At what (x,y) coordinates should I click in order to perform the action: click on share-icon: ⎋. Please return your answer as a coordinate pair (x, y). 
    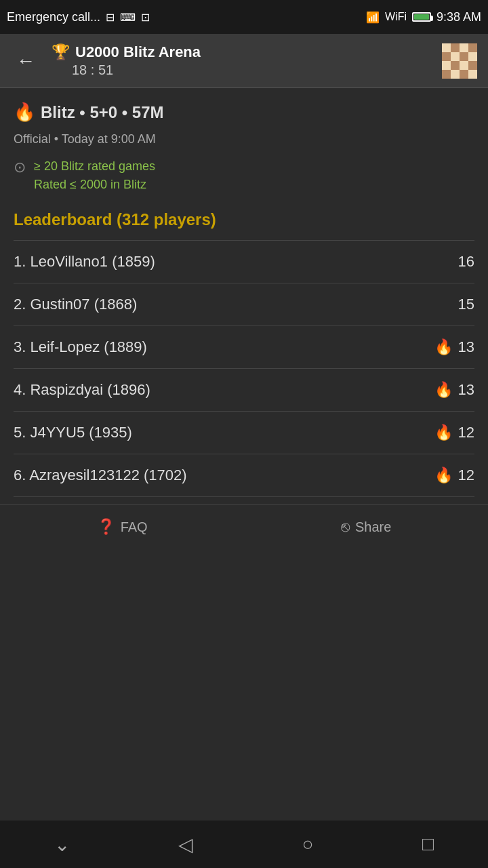
    Looking at the image, I should click on (346, 527).